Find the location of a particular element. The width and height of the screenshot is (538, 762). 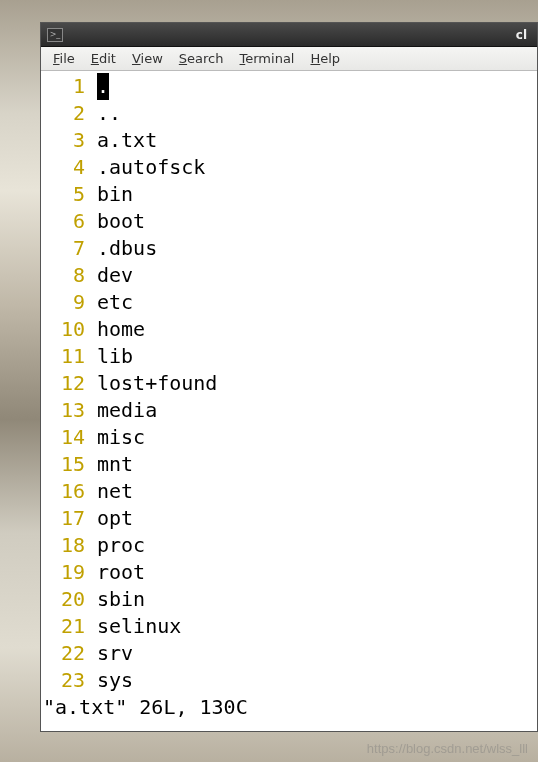

editor-line: 12lost+found is located at coordinates (289, 384).